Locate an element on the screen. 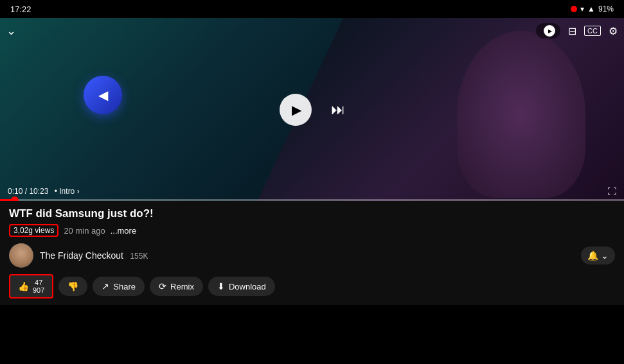  battery-level: 91% is located at coordinates (606, 9).